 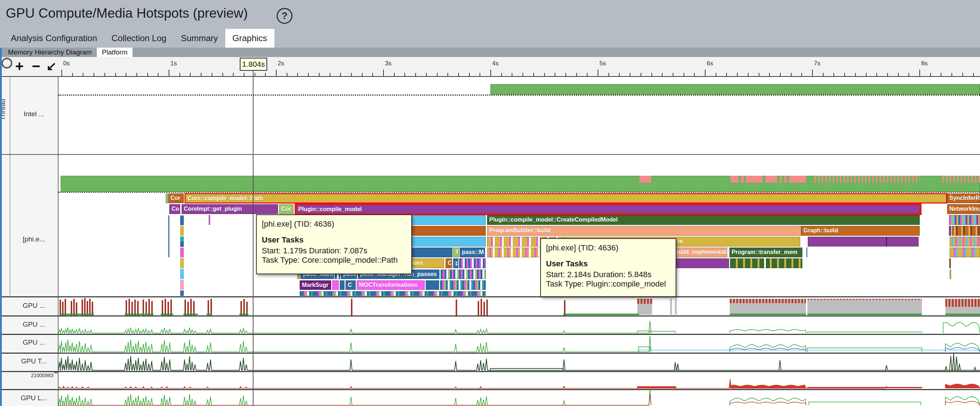 What do you see at coordinates (34, 343) in the screenshot?
I see `row-label-gpu3: GPU ...` at bounding box center [34, 343].